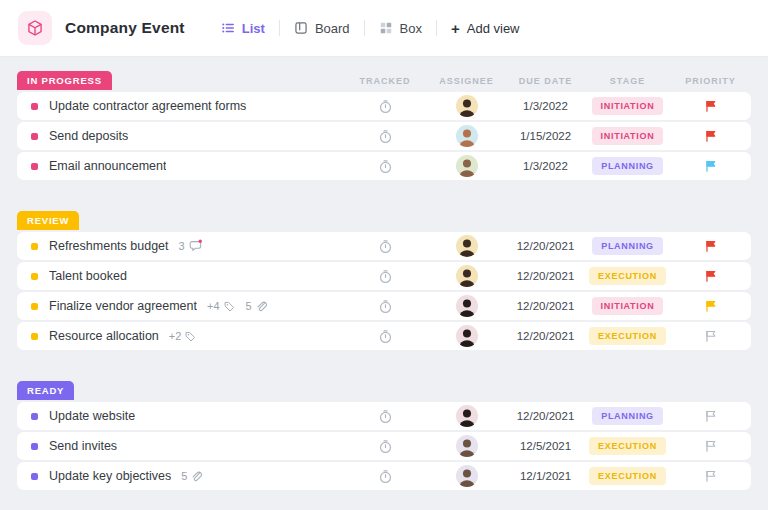 The height and width of the screenshot is (510, 768). What do you see at coordinates (546, 136) in the screenshot?
I see `due-date: 1/15/2022` at bounding box center [546, 136].